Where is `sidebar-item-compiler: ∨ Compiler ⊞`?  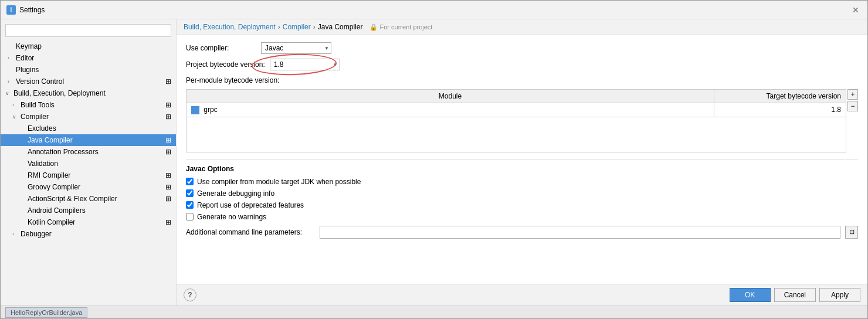
sidebar-item-compiler: ∨ Compiler ⊞ is located at coordinates (88, 117).